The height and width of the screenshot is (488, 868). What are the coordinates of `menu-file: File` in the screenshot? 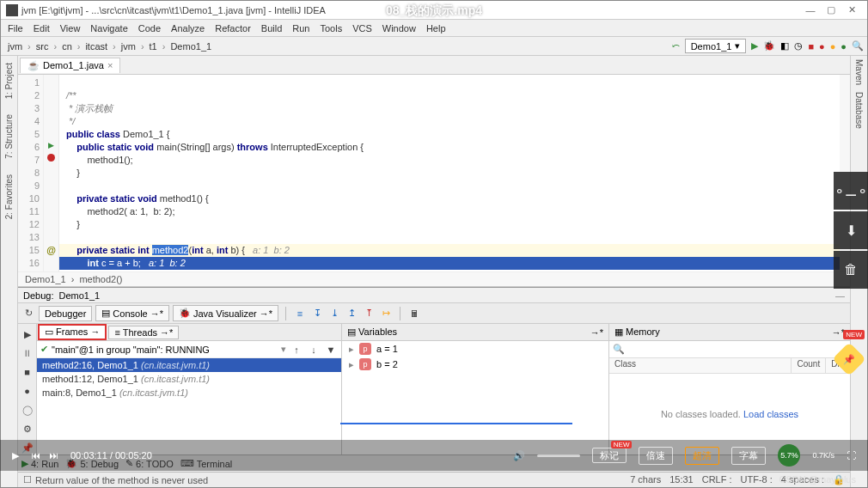 It's located at (15, 28).